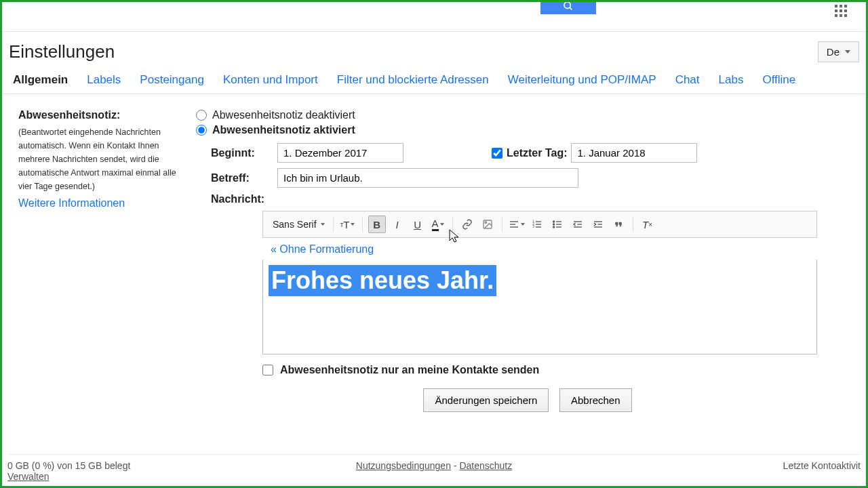  What do you see at coordinates (72, 203) in the screenshot?
I see `more-info-link: Weitere Informationen` at bounding box center [72, 203].